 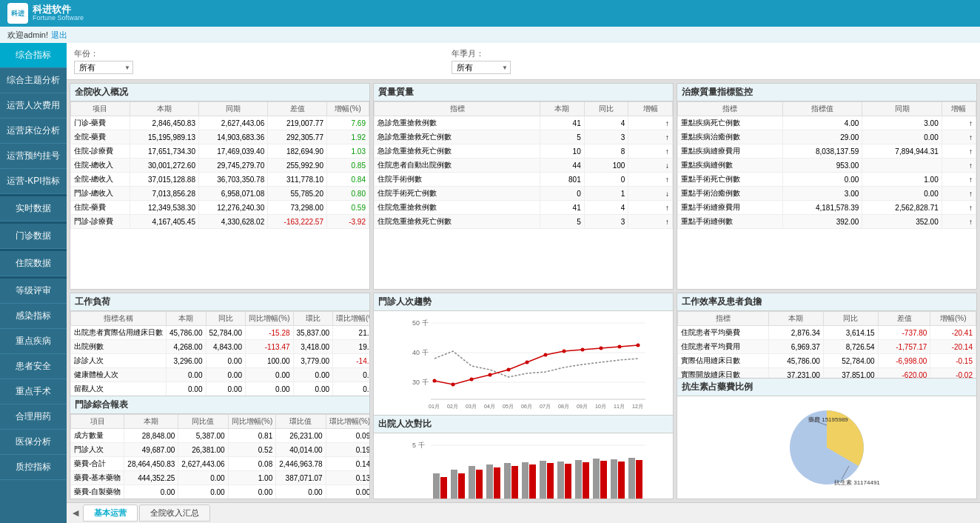 I want to click on outpatient-trend-title: 門診人次趨勢, so click(x=523, y=302).